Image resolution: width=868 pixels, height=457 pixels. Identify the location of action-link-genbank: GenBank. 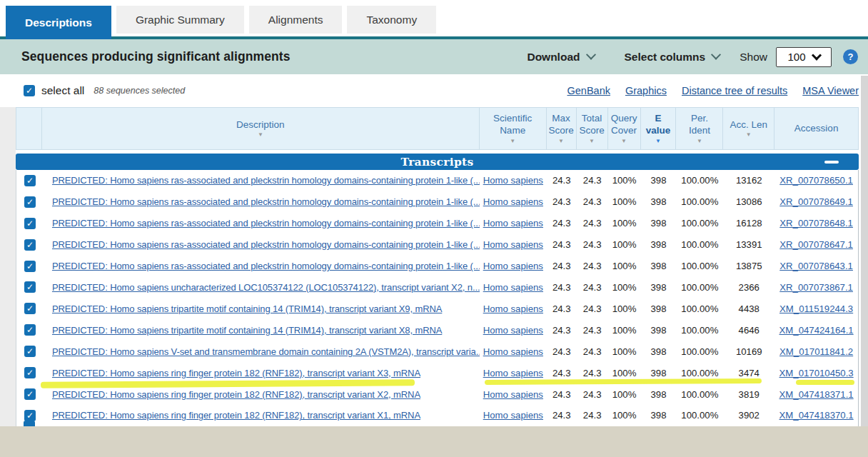
(588, 91).